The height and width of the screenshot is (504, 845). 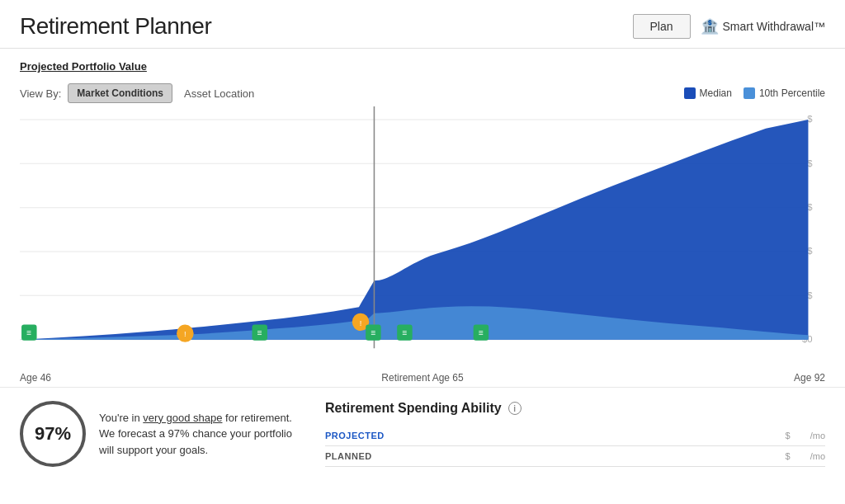 I want to click on view-by-label: View By:, so click(x=40, y=94).